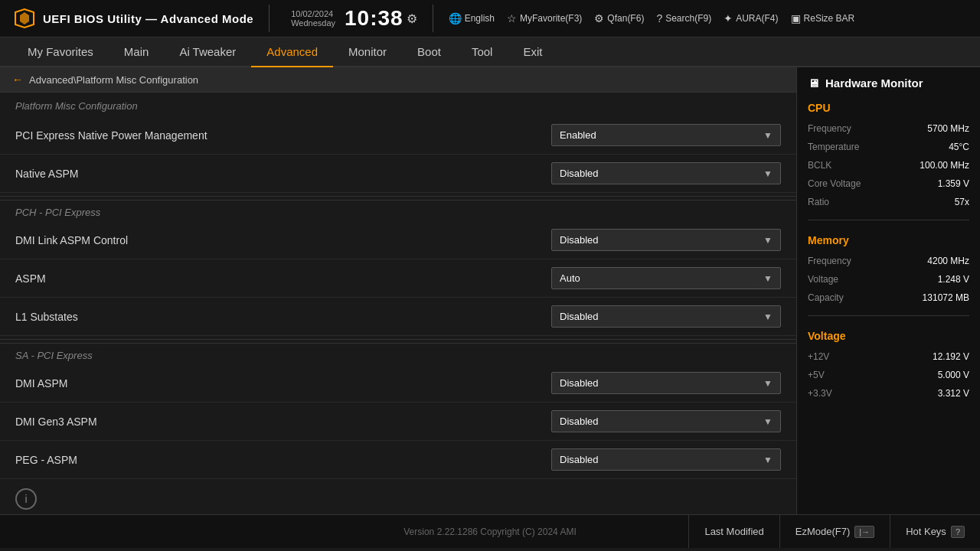  Describe the element at coordinates (954, 393) in the screenshot. I see `volt-33v-value: 3.312 V` at that location.